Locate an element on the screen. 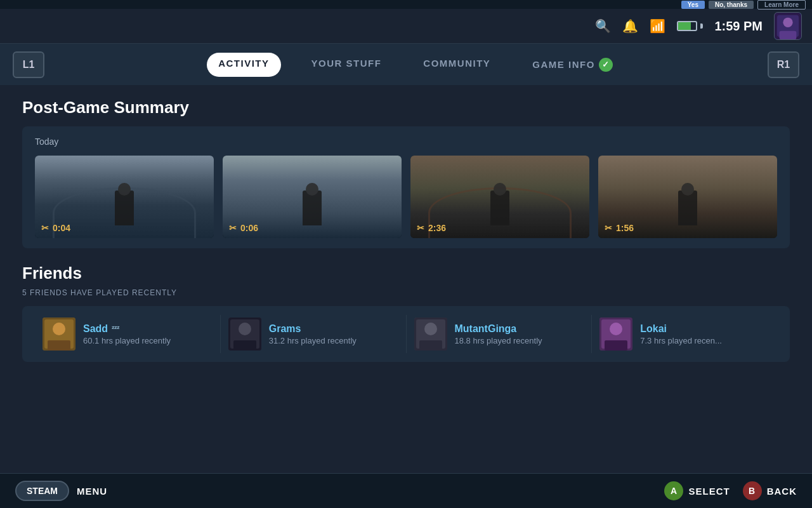 The image size is (812, 508). clips-row: ✂ 0:04 ✂ 0:06 is located at coordinates (406, 197).